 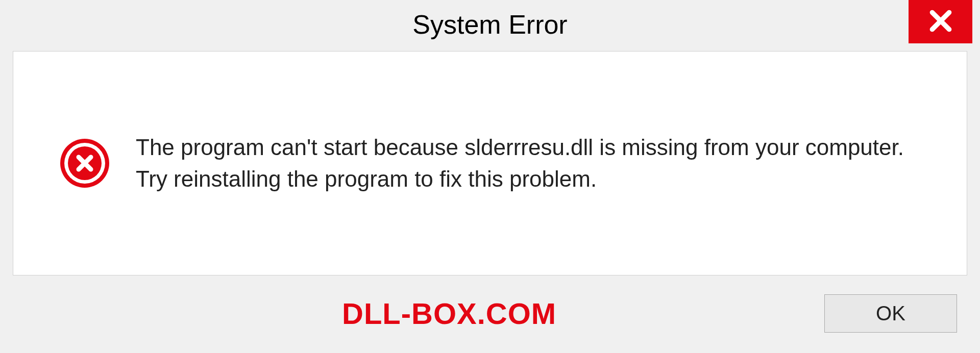 I want to click on title-bar: System Error, so click(x=490, y=24).